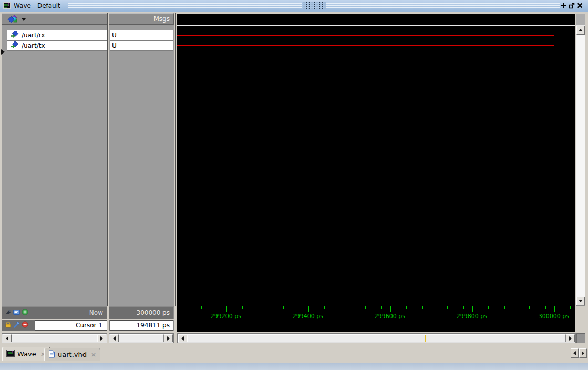  What do you see at coordinates (55, 313) in the screenshot?
I see `now-row-names: Now` at bounding box center [55, 313].